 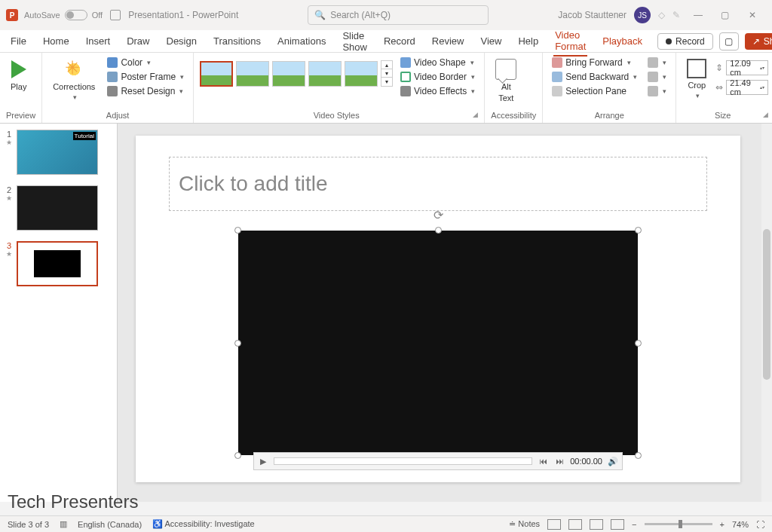 I want to click on close-button: ✕, so click(x=752, y=15).